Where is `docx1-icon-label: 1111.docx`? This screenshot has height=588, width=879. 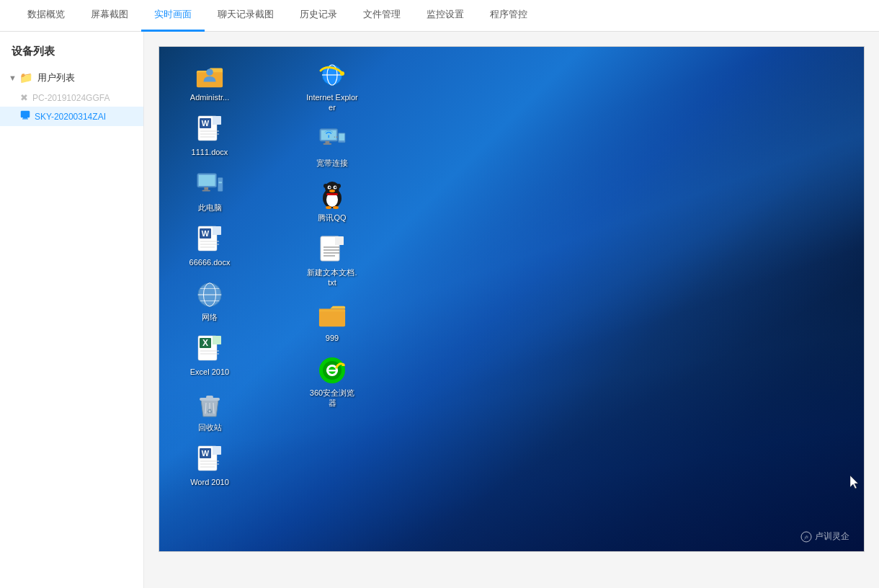 docx1-icon-label: 1111.docx is located at coordinates (210, 152).